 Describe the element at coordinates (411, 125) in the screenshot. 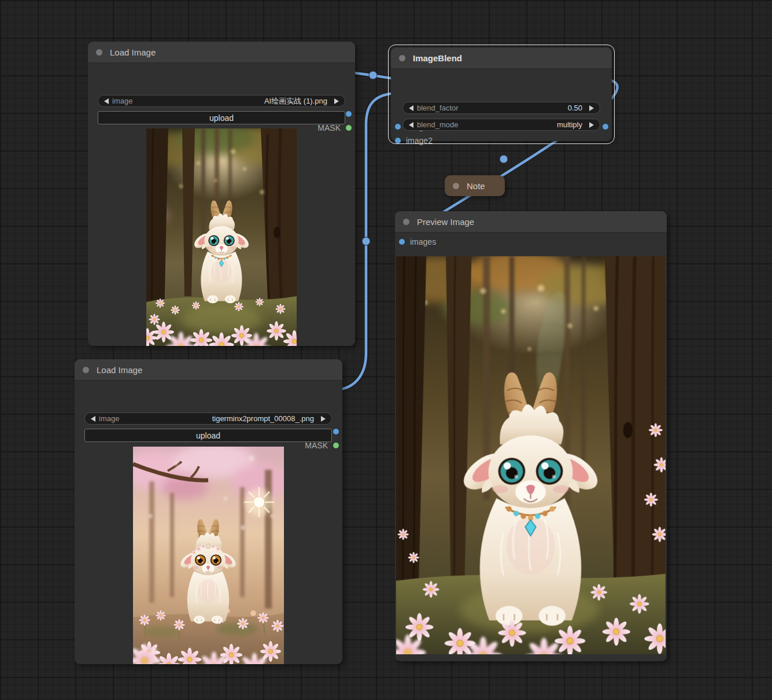

I see `prev-option-arrow-icon` at that location.